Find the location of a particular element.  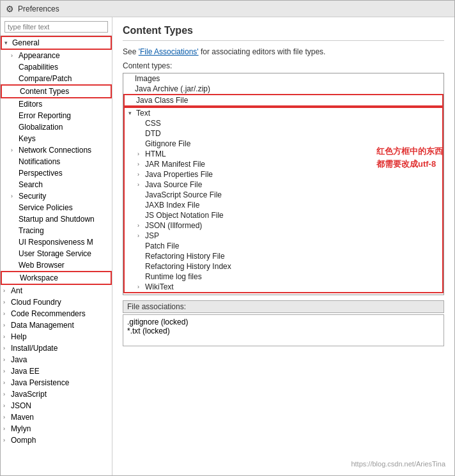

sidebar-item-javascript: ›JavaScript is located at coordinates (56, 394).